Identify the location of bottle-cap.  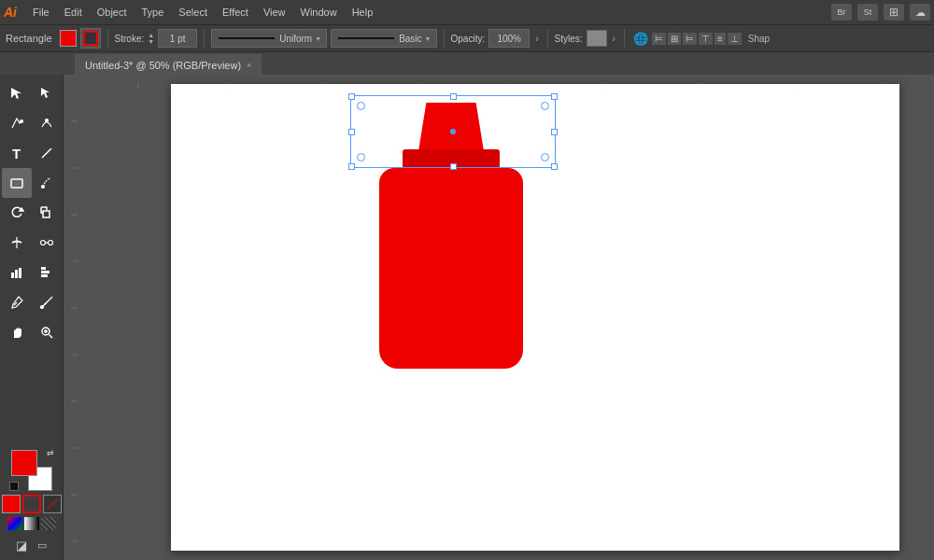
(451, 127).